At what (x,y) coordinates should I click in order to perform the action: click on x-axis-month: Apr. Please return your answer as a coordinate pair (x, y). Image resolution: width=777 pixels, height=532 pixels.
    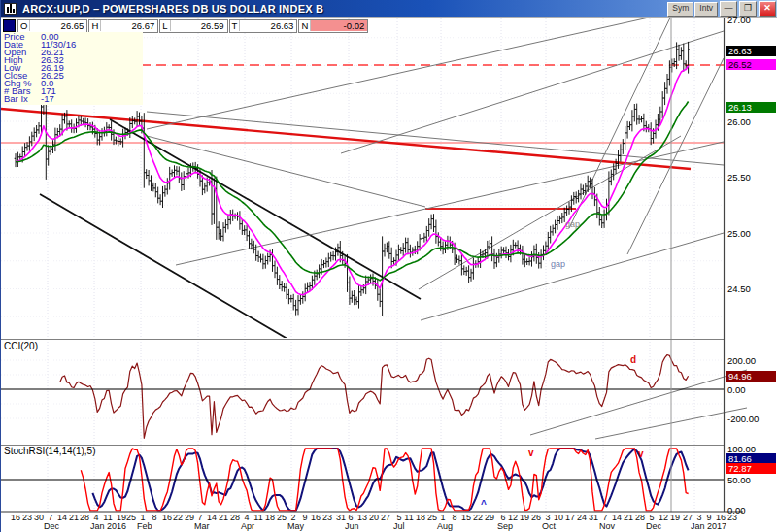
    Looking at the image, I should click on (248, 526).